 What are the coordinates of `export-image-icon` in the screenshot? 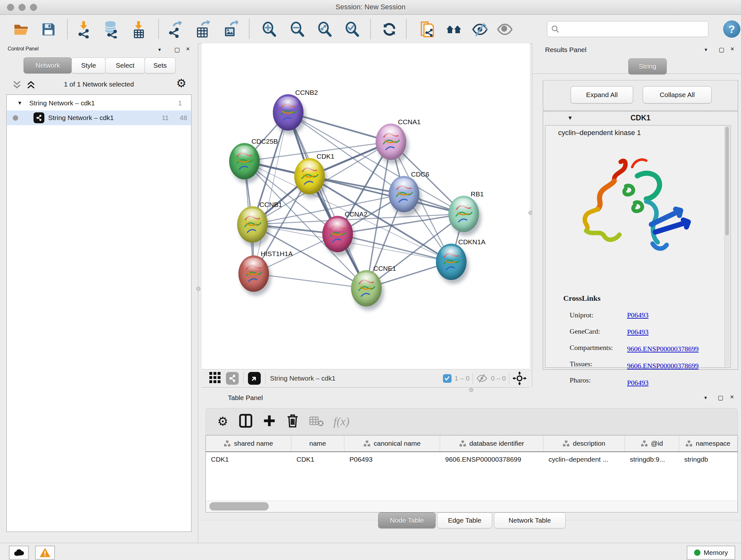 It's located at (230, 29).